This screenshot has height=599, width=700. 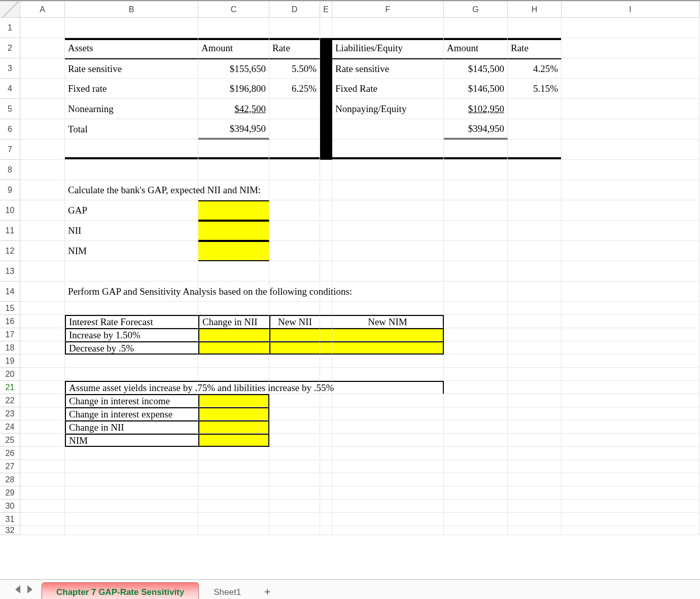 I want to click on cell-D15, so click(x=295, y=308).